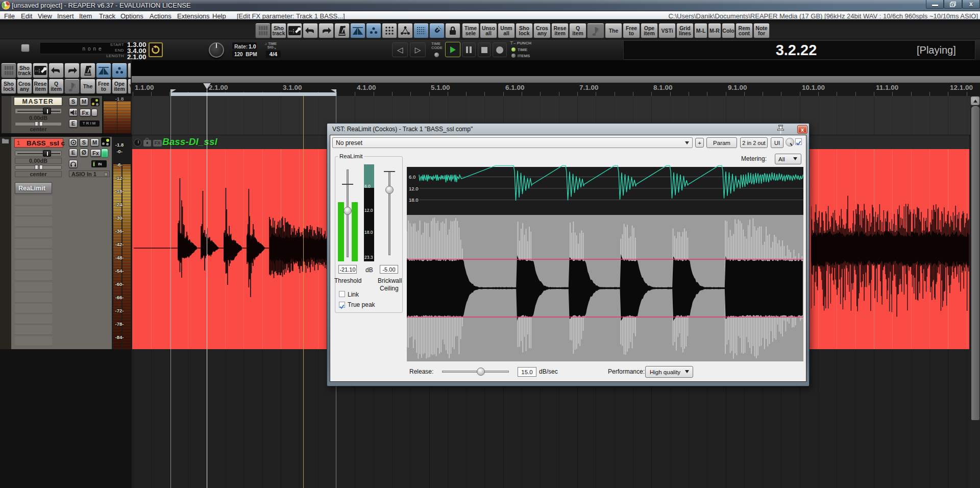  What do you see at coordinates (412, 177) in the screenshot?
I see `svg-text: 6.0` at bounding box center [412, 177].